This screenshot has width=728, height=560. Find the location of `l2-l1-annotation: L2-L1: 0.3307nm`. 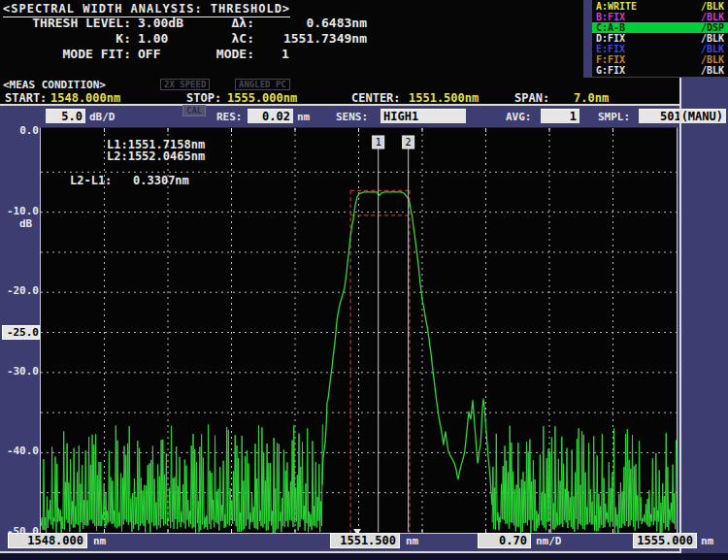

l2-l1-annotation: L2-L1: 0.3307nm is located at coordinates (130, 181).